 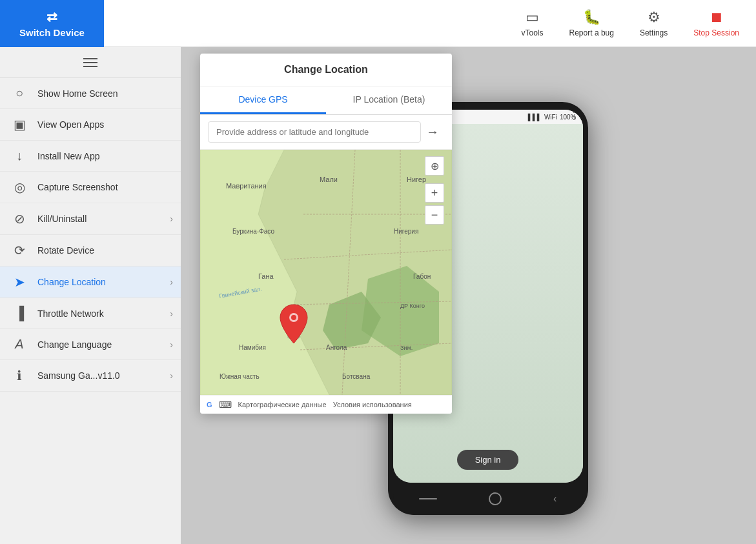 I want to click on svg-text: Буркина-Фасо, so click(x=253, y=231).